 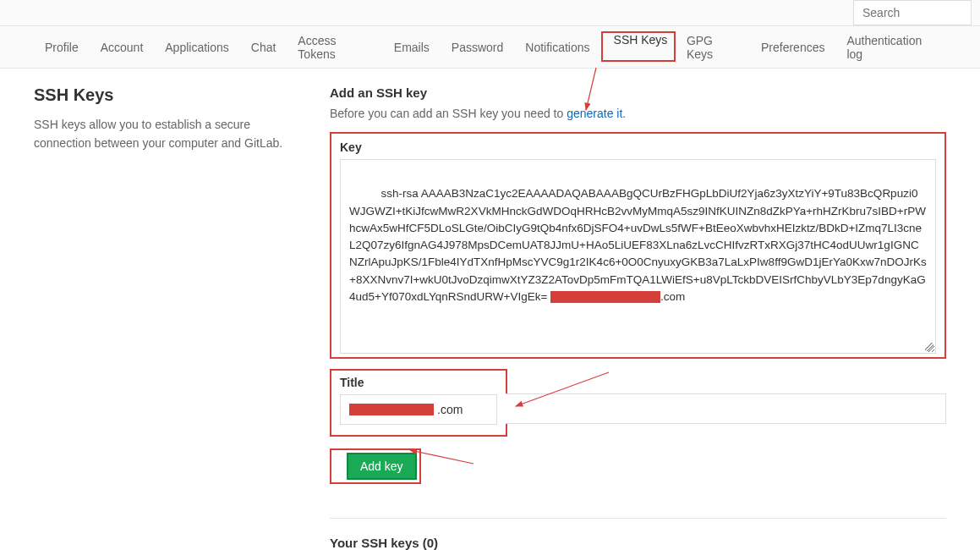 I want to click on page-title: SSH Keys, so click(x=169, y=95).